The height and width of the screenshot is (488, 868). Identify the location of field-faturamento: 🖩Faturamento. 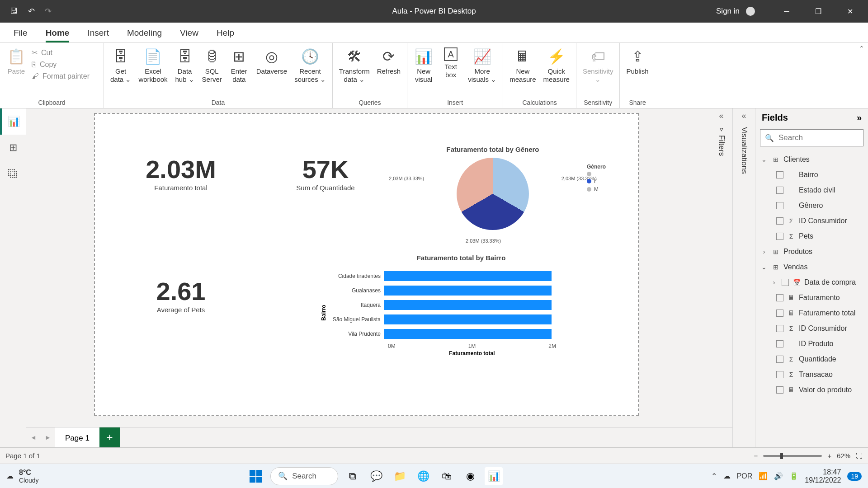
(812, 298).